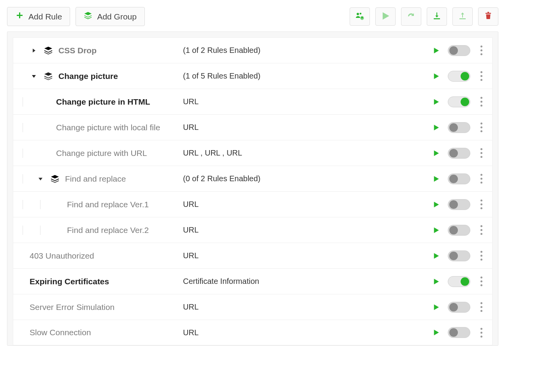  I want to click on layers-plus-icon, so click(88, 16).